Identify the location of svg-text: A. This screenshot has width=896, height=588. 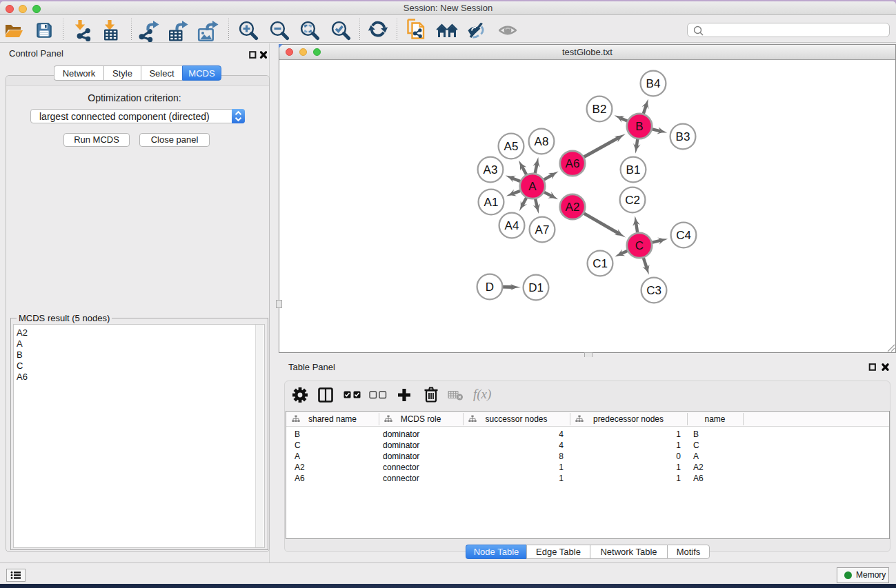
(532, 186).